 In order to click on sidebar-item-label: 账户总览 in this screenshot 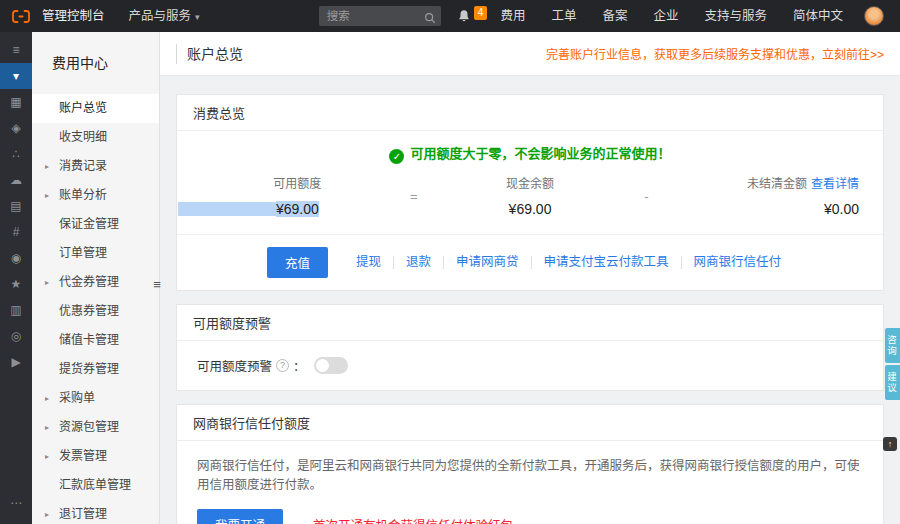, I will do `click(83, 108)`.